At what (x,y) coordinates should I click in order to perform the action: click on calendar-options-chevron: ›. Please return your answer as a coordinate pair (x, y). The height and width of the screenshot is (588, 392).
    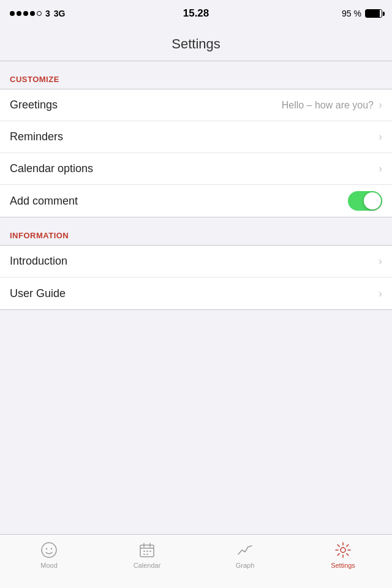
    Looking at the image, I should click on (380, 169).